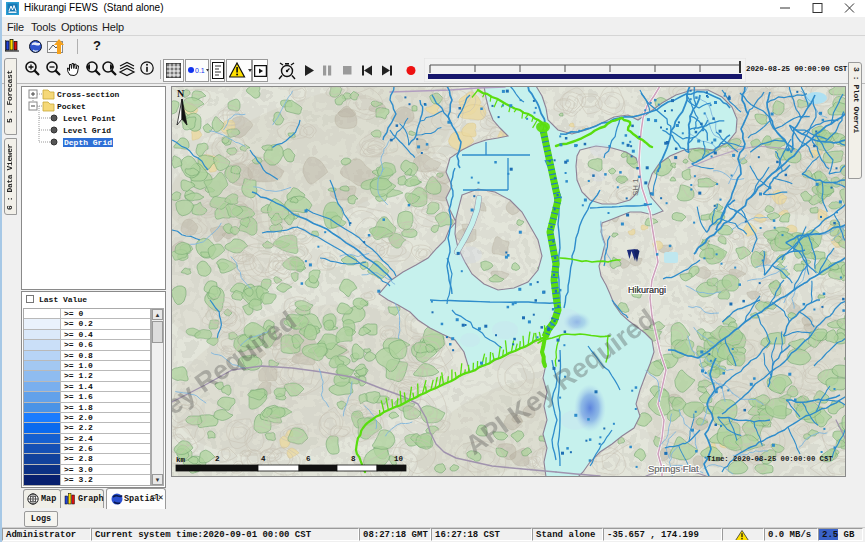 This screenshot has height=542, width=865. I want to click on svg-text: 2, so click(218, 459).